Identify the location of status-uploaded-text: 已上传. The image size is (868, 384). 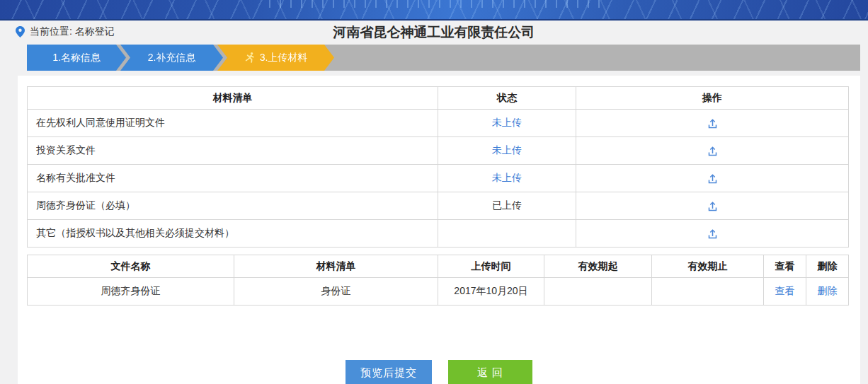
(507, 205).